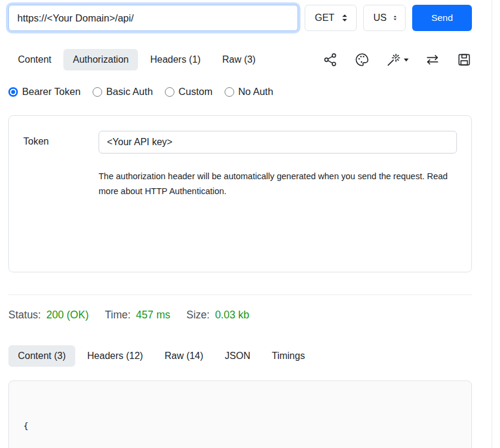 This screenshot has width=500, height=448. I want to click on region-select: US, so click(385, 18).